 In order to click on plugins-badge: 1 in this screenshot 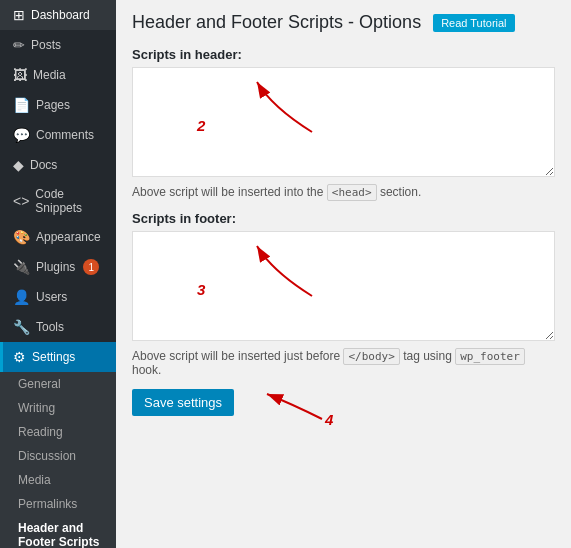, I will do `click(91, 267)`.